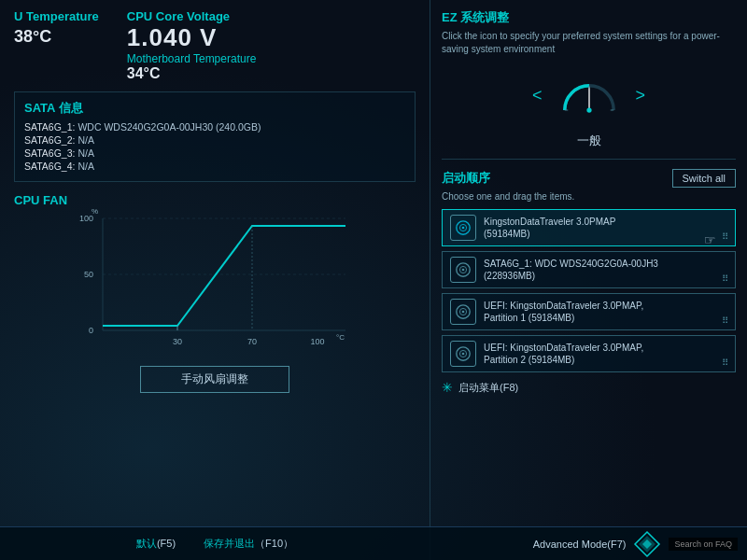  I want to click on sata-item-1: SATA6G_1: WDC WDS240G2G0A-00JH30 (240.0G…, so click(215, 127).